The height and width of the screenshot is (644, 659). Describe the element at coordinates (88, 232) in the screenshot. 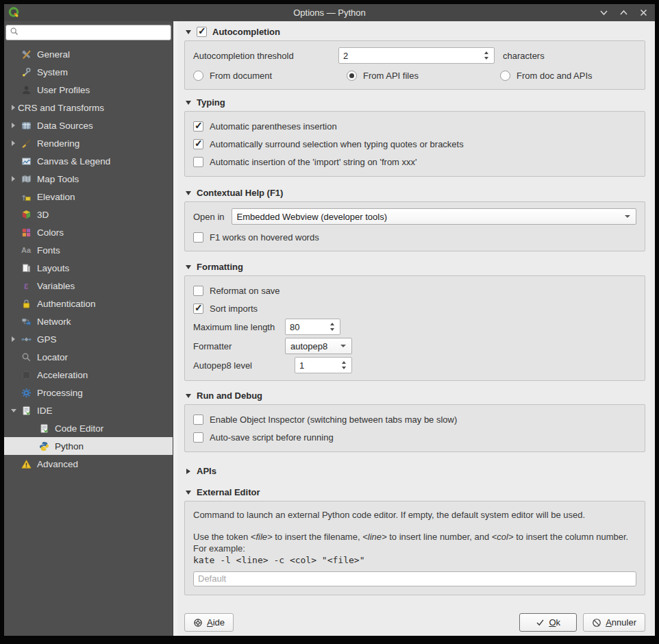

I see `sidebar-item-colors: Colors` at that location.